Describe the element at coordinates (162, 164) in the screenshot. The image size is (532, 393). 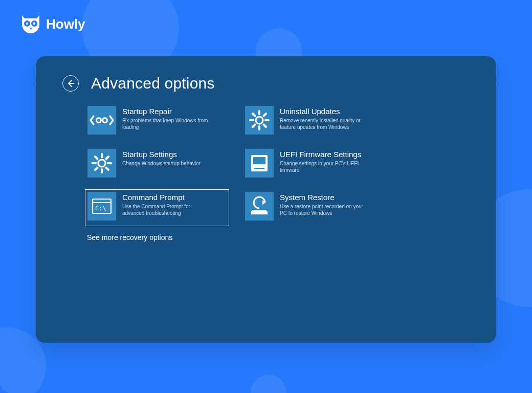
I see `tile-description: Change Windows startup behavior` at that location.